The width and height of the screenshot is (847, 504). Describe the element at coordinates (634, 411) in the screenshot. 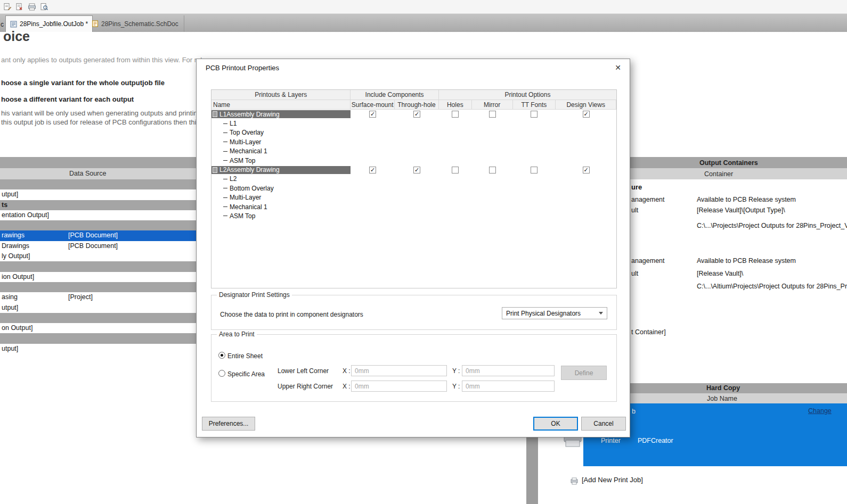

I see `job-name-fragment: b` at that location.